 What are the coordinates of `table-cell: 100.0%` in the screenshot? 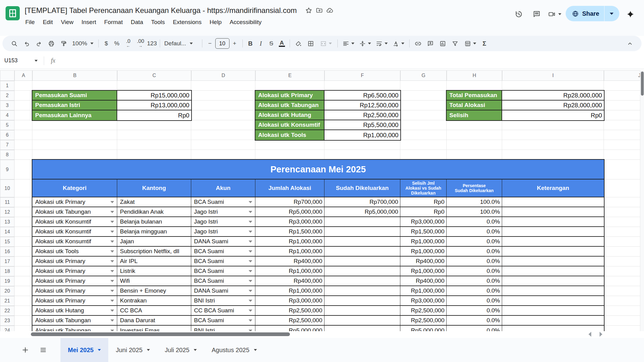 It's located at (474, 212).